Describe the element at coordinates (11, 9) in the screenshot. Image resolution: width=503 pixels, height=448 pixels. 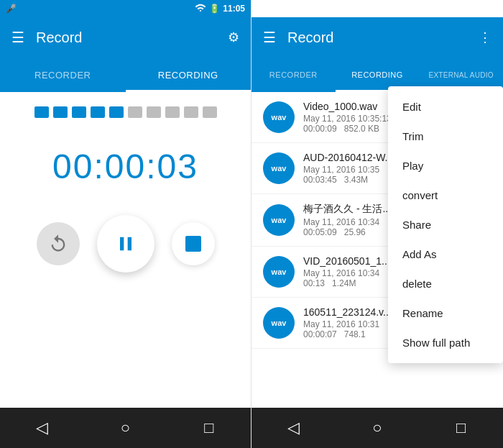
I see `left-status-left: 🎤` at that location.